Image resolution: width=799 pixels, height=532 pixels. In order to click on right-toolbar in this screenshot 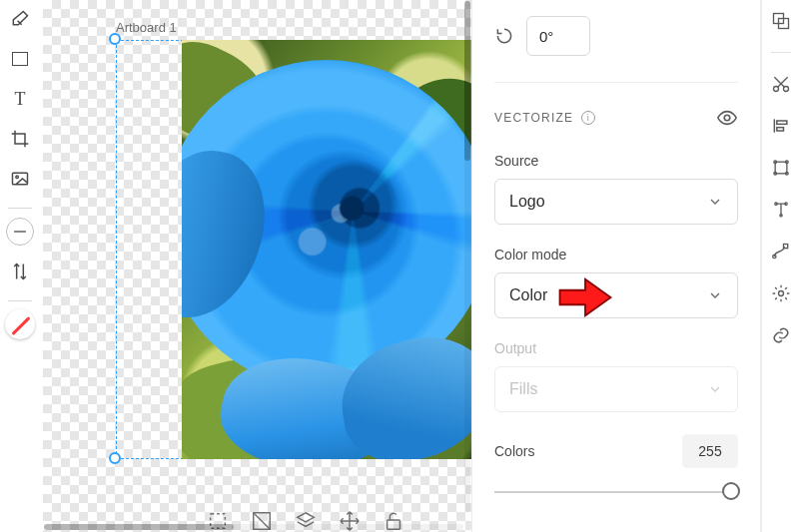, I will do `click(780, 266)`.